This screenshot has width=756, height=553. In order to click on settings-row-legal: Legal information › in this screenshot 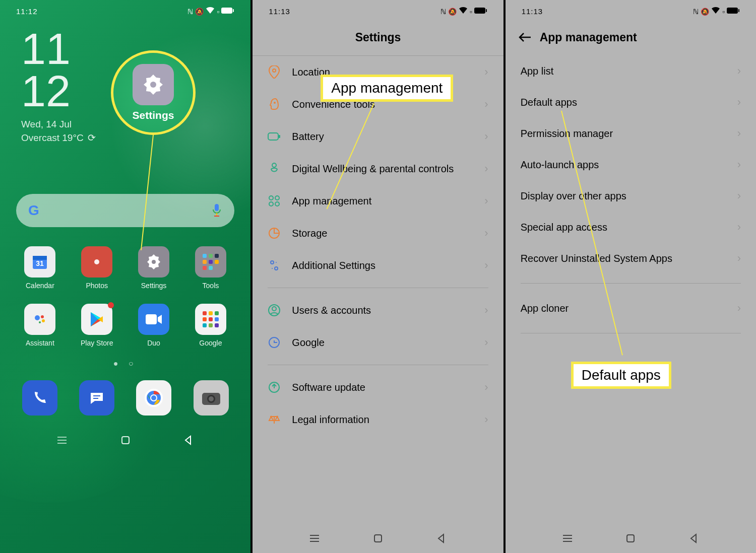, I will do `click(378, 420)`.